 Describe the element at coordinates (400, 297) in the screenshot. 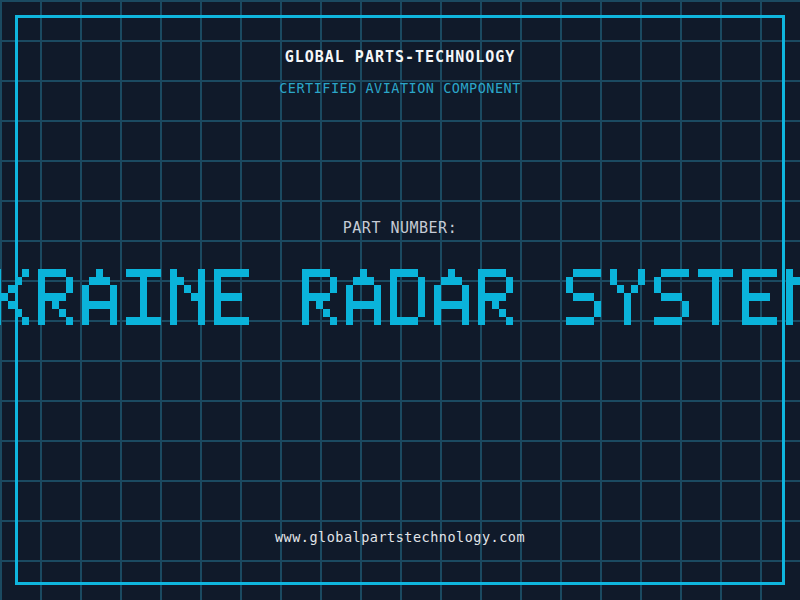

I see `part-number-value` at that location.